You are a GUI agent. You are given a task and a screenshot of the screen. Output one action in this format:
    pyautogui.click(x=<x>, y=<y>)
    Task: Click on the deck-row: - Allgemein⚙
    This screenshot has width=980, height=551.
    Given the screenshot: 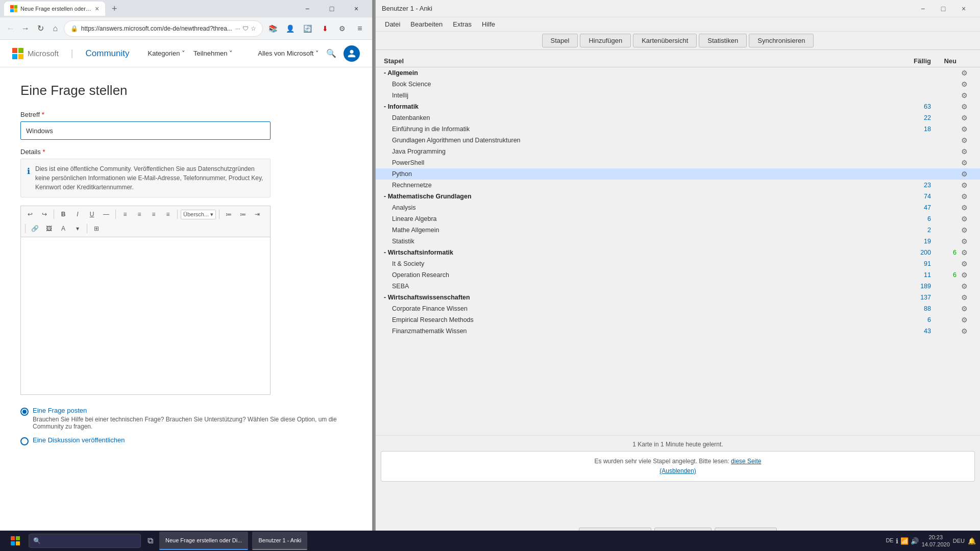 What is the action you would take?
    pyautogui.click(x=678, y=73)
    